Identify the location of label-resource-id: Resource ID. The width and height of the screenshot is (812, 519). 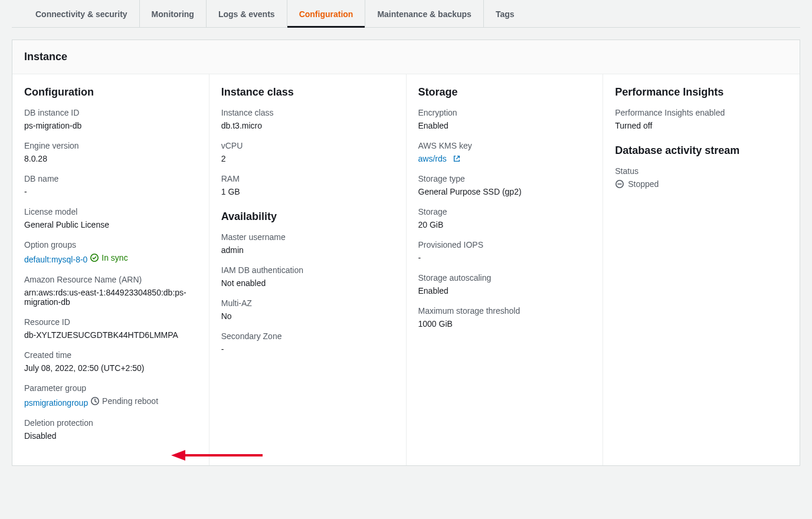
(111, 322).